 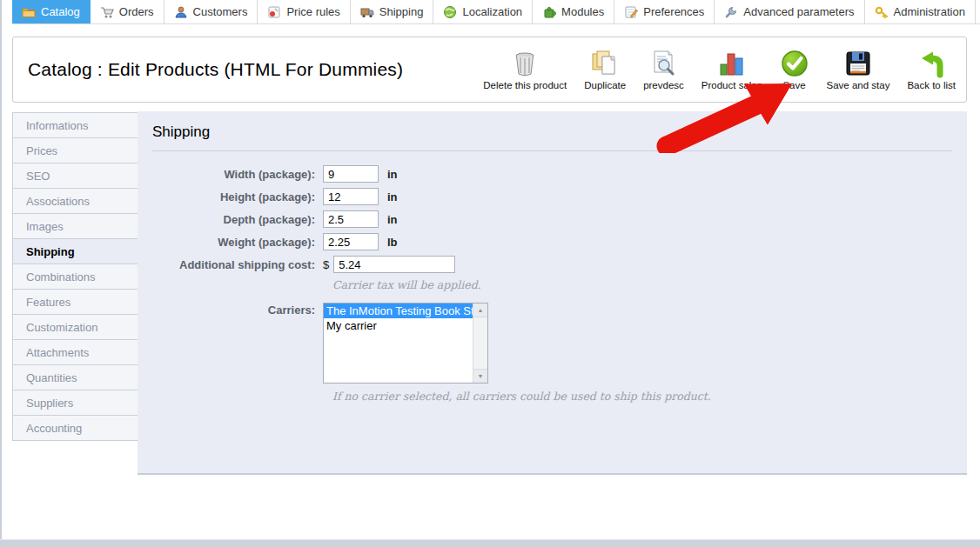 I want to click on section-heading: Shipping, so click(x=552, y=126).